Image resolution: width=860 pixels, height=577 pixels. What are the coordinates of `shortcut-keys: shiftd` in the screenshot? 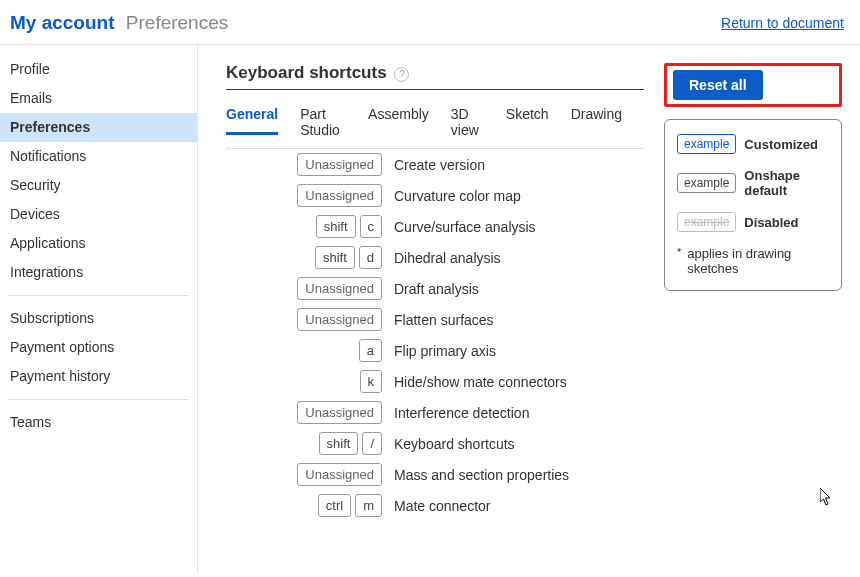 It's located at (307, 258).